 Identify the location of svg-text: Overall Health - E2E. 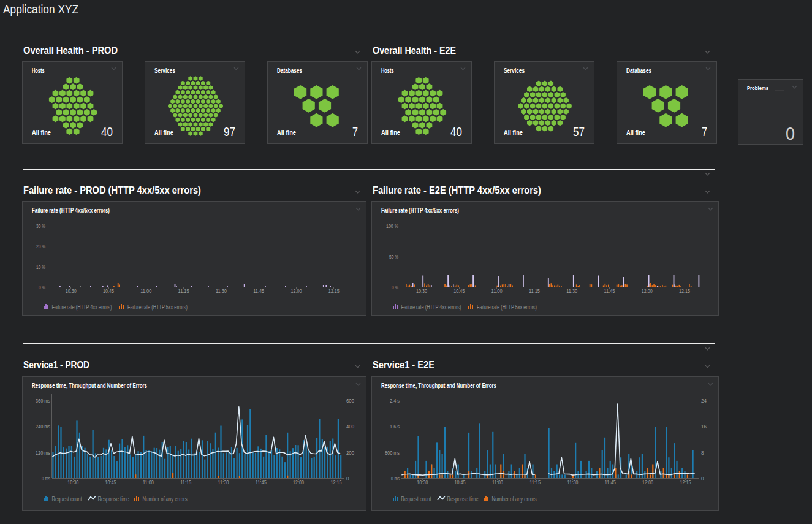
(414, 50).